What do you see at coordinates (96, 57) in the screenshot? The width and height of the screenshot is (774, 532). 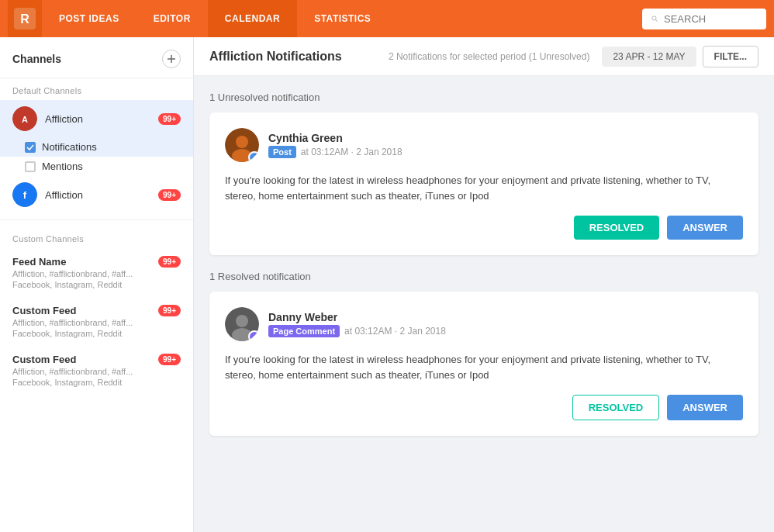 I see `sidebar-header: Channels` at bounding box center [96, 57].